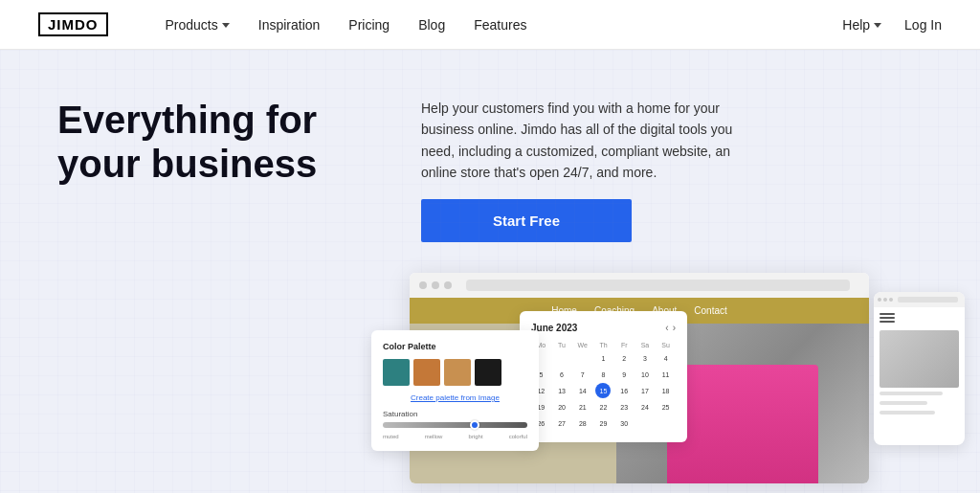 This screenshot has width=980, height=493. I want to click on mobile-url-bar, so click(928, 300).